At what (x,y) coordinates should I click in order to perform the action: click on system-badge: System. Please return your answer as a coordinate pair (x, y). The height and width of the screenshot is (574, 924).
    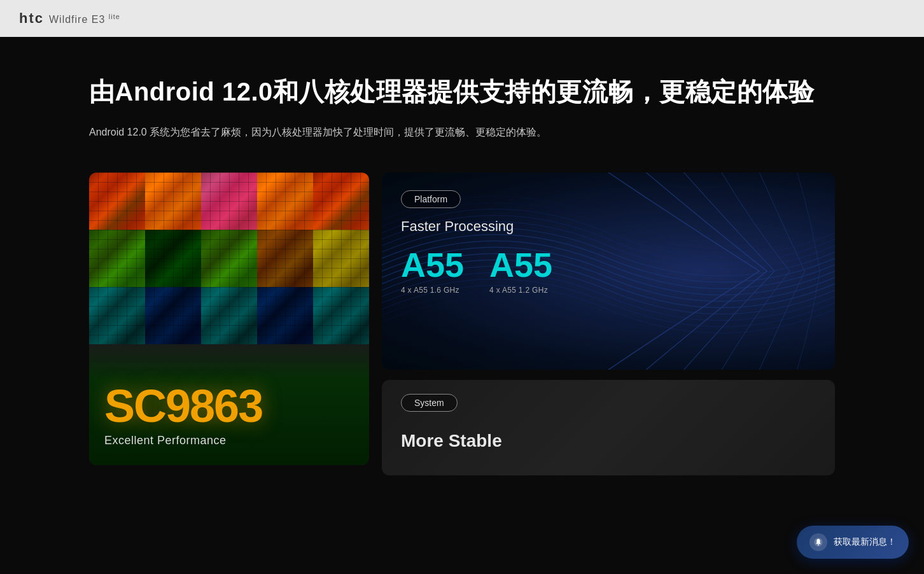
    Looking at the image, I should click on (429, 403).